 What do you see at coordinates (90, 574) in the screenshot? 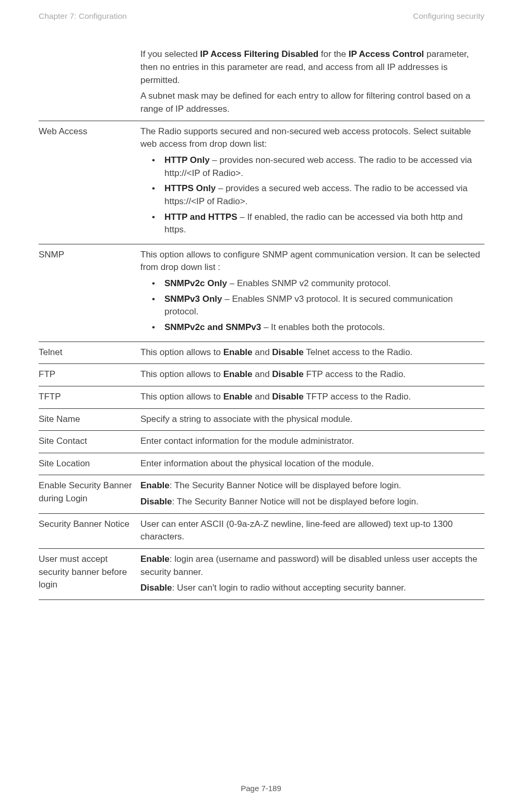
I see `attr-cell: User must accept security banner before …` at bounding box center [90, 574].